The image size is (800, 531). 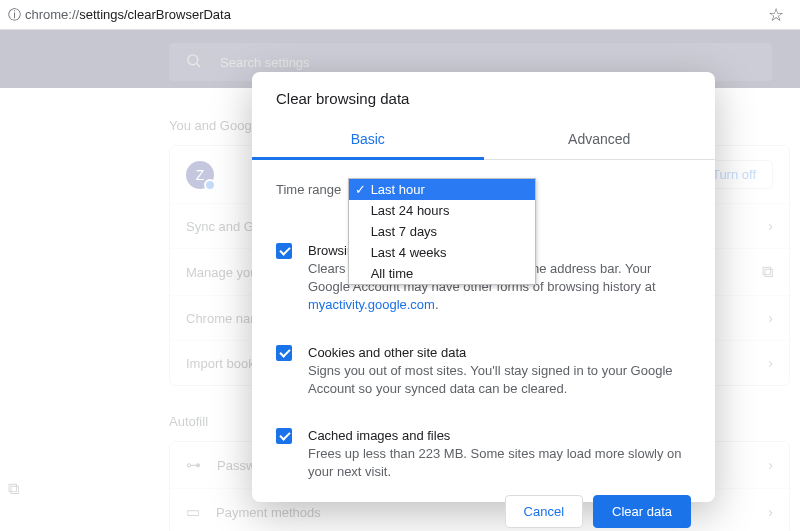 I want to click on search-placeholder: Search settings, so click(x=265, y=62).